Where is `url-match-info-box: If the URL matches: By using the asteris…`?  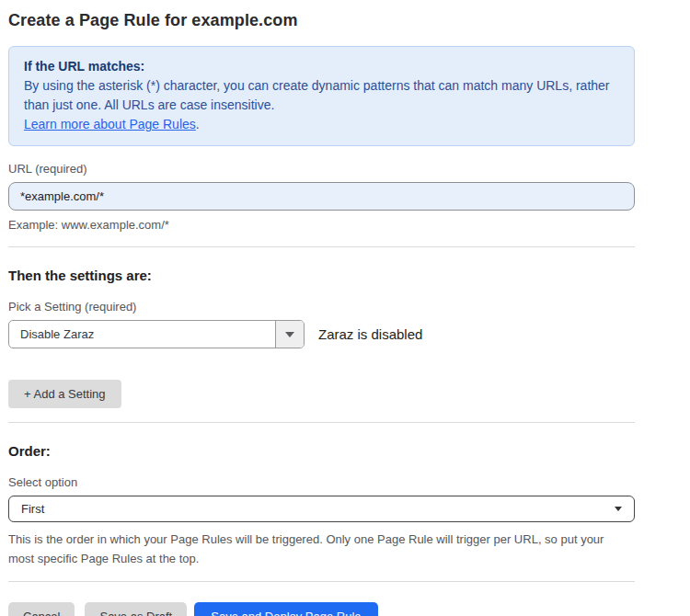 url-match-info-box: If the URL matches: By using the asteris… is located at coordinates (322, 96).